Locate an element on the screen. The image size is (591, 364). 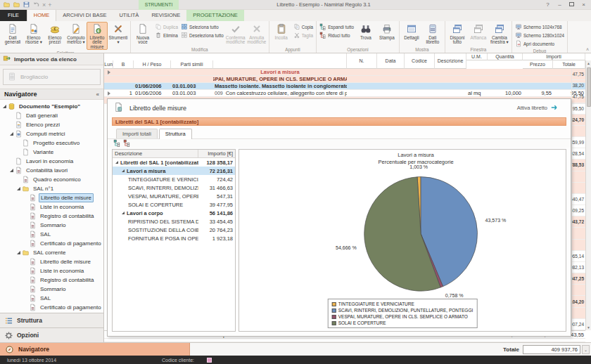
tree-item-sal-corrente: SAL corrente is located at coordinates (52, 253).